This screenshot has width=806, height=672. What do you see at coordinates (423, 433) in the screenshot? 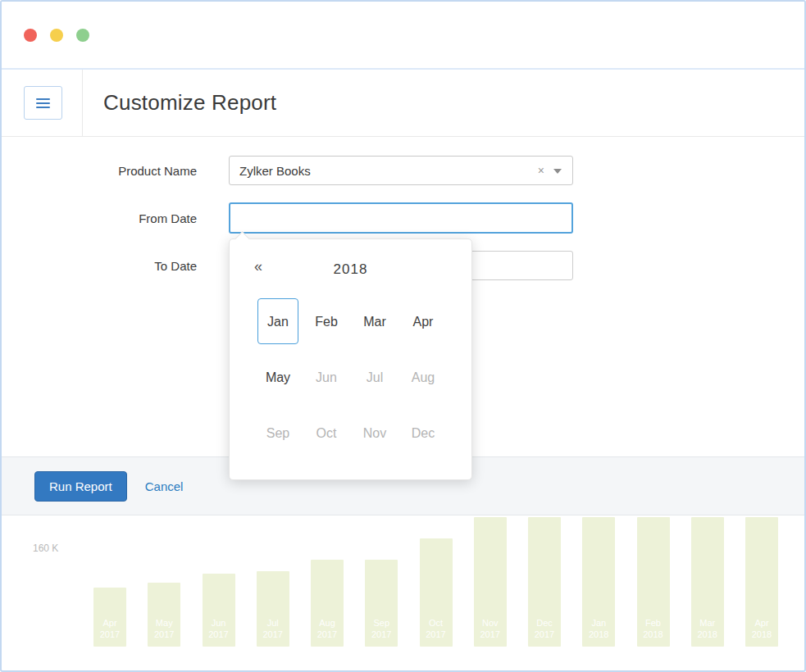
I see `month-cell-dec: Dec` at bounding box center [423, 433].